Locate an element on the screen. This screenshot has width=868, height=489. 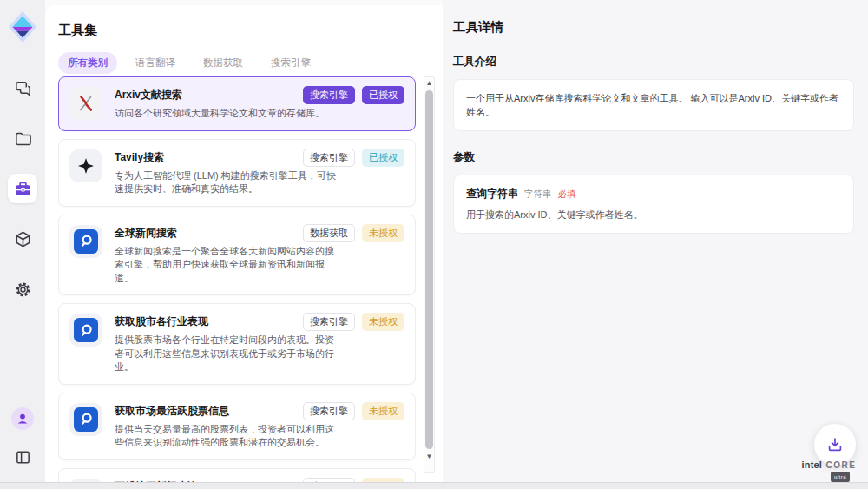
intro-heading: 工具介绍 is located at coordinates (654, 63).